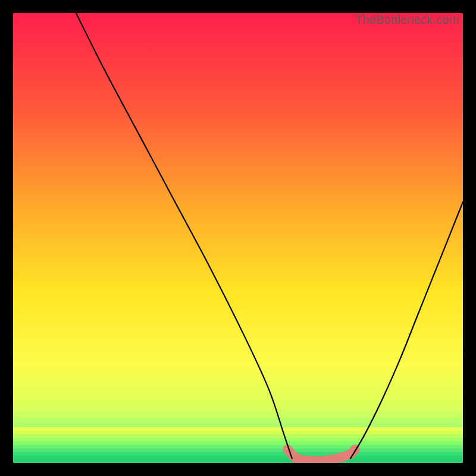 The width and height of the screenshot is (476, 476). What do you see at coordinates (407, 20) in the screenshot?
I see `watermark-text: TheBottleneck.com` at bounding box center [407, 20].